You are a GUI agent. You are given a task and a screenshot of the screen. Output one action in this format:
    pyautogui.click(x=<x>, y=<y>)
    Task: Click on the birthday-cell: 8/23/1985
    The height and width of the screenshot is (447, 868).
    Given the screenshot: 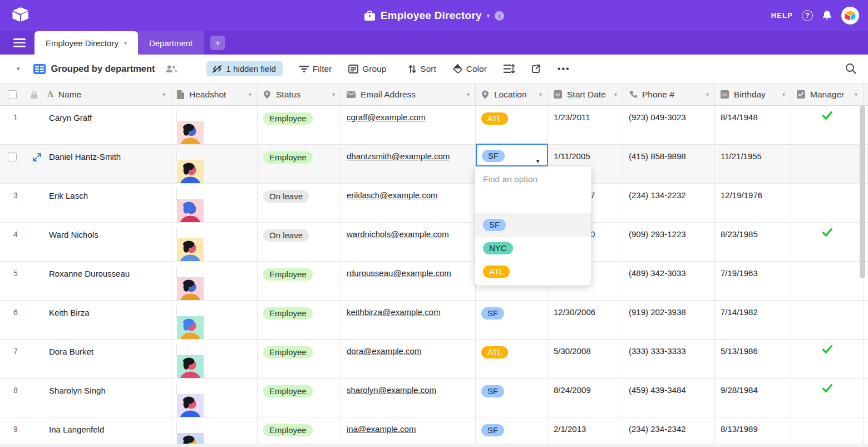 What is the action you would take?
    pyautogui.click(x=753, y=242)
    